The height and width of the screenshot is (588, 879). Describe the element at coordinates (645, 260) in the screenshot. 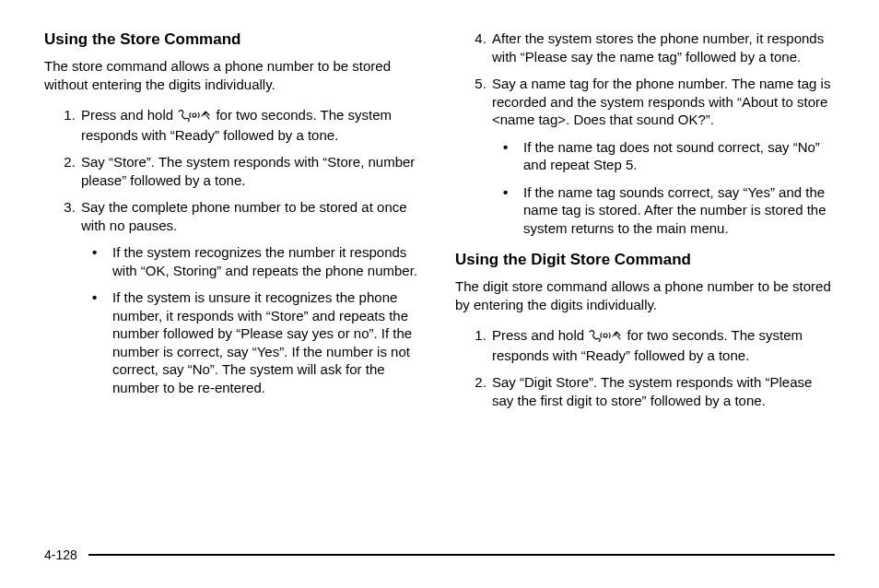

I see `heading-digit-store: Using the Digit Store Command` at that location.